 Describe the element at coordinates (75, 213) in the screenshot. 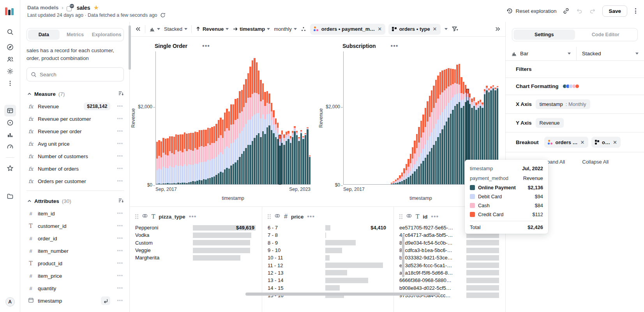

I see `attribute-row-item_id: #item_id•••` at that location.